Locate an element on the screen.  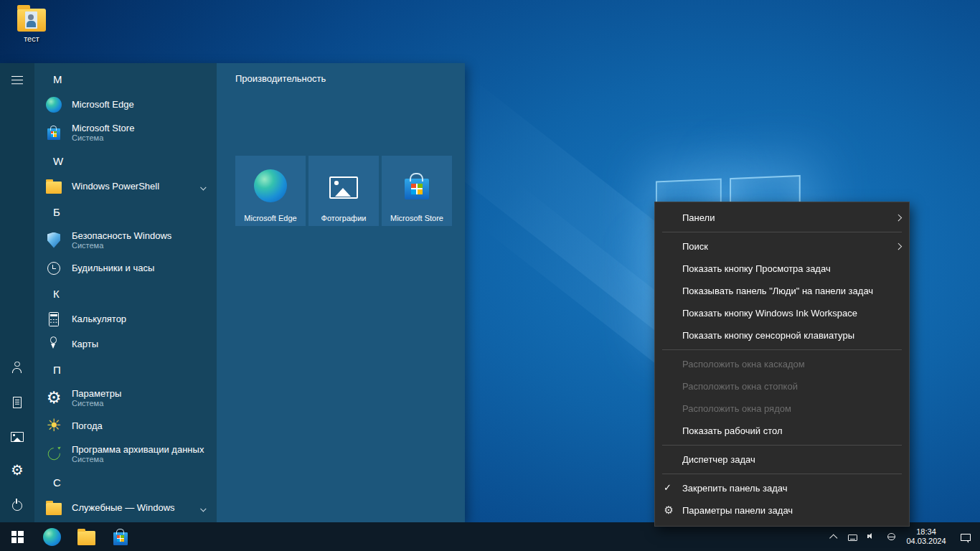
alarm-icon is located at coordinates (54, 268).